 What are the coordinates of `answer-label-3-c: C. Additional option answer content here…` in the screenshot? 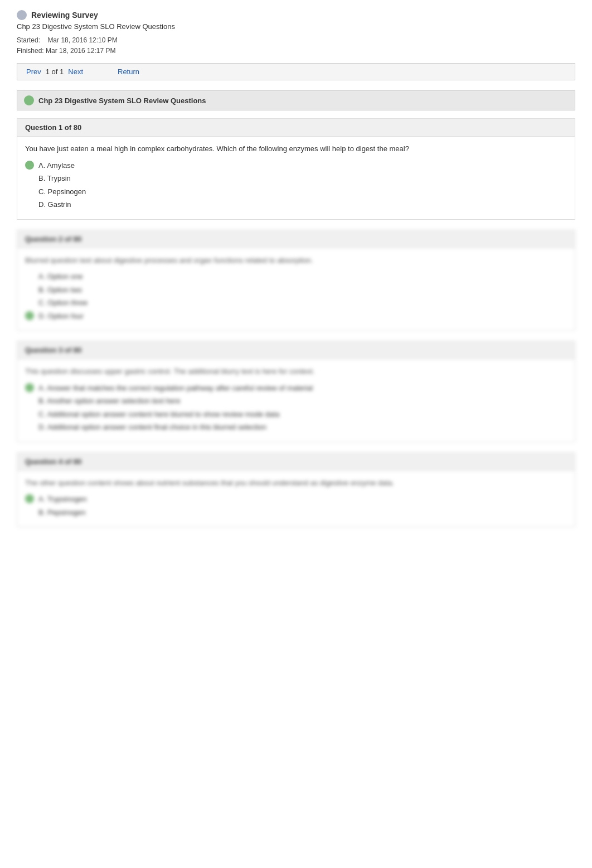 It's located at (159, 414).